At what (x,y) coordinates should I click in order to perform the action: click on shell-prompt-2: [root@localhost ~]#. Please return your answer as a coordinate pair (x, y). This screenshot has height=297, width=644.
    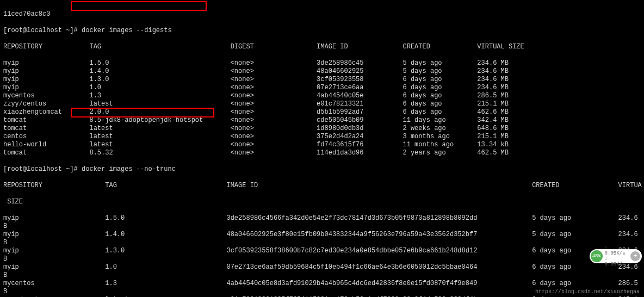
    Looking at the image, I should click on (40, 169).